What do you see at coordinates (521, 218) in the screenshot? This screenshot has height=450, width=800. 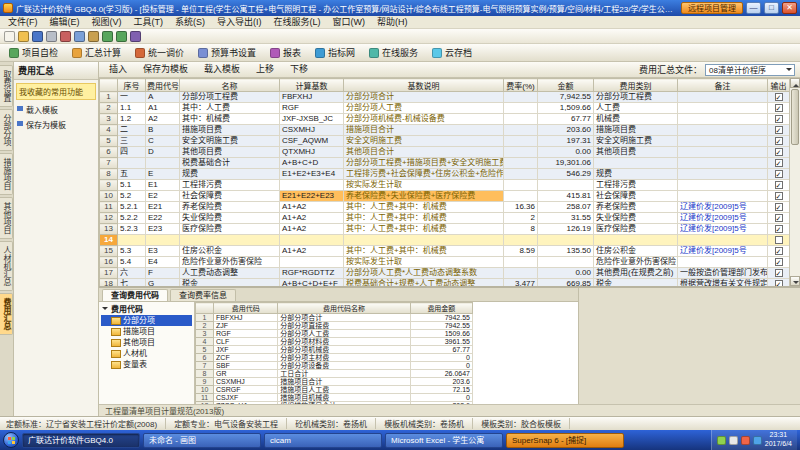 I see `cell-rate: 2` at bounding box center [521, 218].